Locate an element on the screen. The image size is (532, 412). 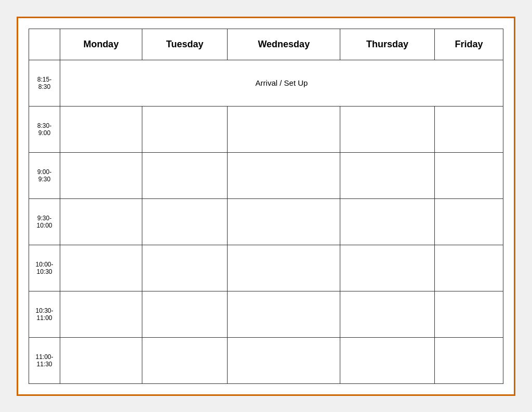
time-cell-2: 9:00- 9:30 is located at coordinates (45, 176).